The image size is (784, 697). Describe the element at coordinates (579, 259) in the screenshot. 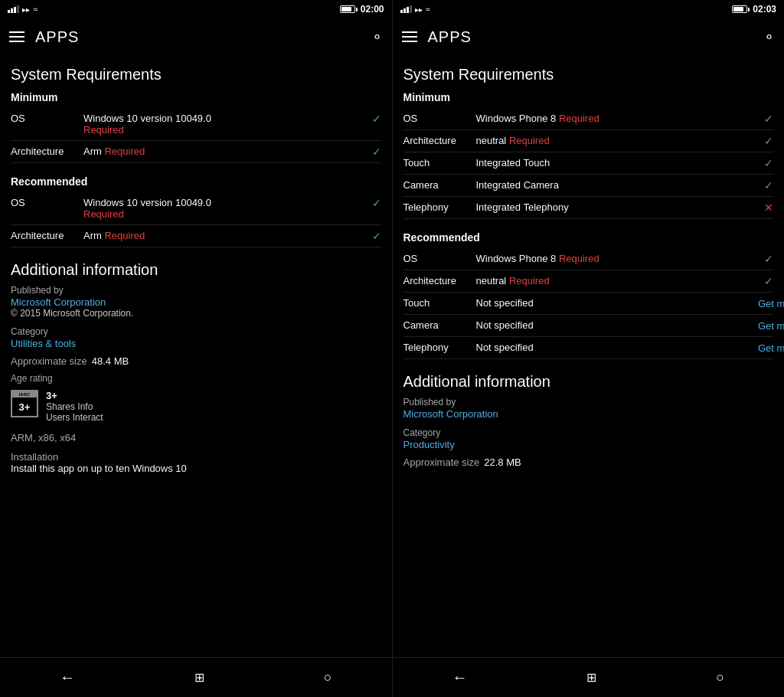

I see `required-badge-rec-os-right: Required` at that location.